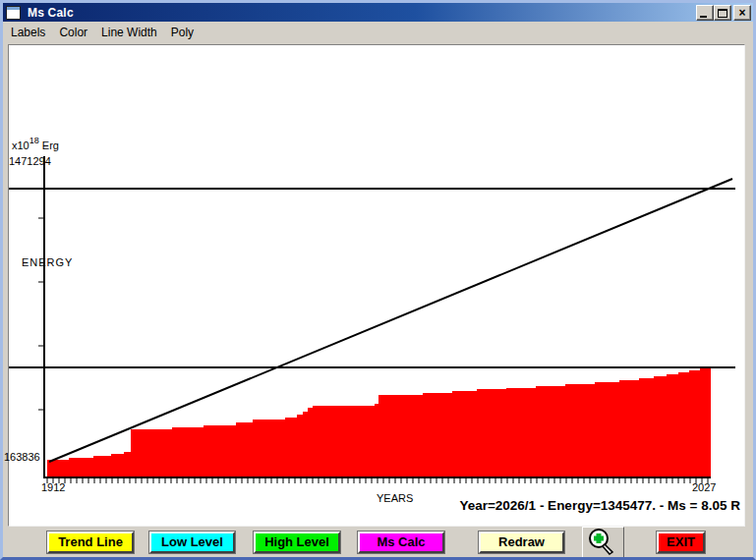  What do you see at coordinates (742, 13) in the screenshot?
I see `close-button: ×` at bounding box center [742, 13].